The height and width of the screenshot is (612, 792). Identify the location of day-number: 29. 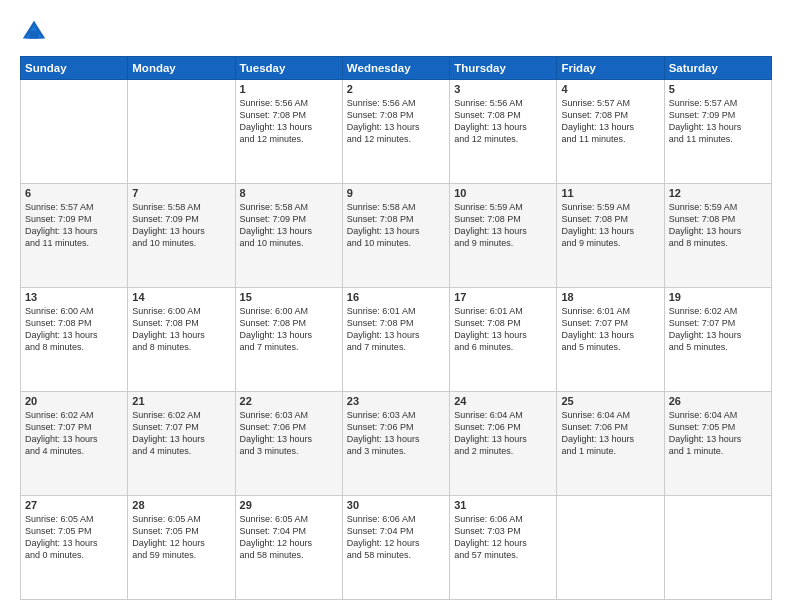
(289, 505).